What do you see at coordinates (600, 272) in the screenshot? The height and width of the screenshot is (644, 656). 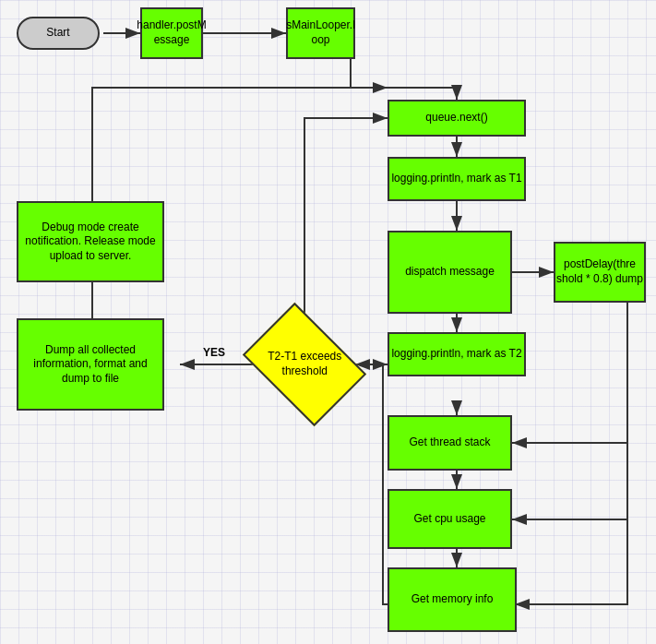 I see `post-delay-node: postDelay(thre shold * 0.8) dump` at bounding box center [600, 272].